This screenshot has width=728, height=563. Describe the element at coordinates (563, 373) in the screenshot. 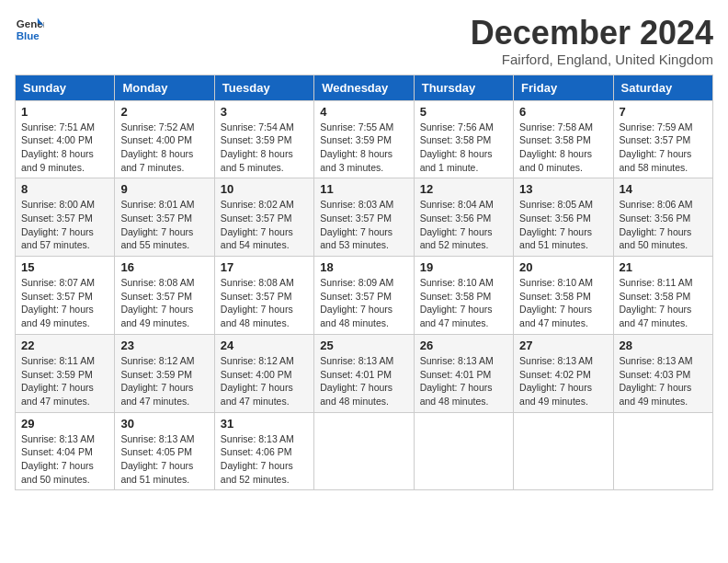

I see `calendar-cell: 27Sunrise: 8:13 AMSunset: 4:02 PMDayligh…` at that location.